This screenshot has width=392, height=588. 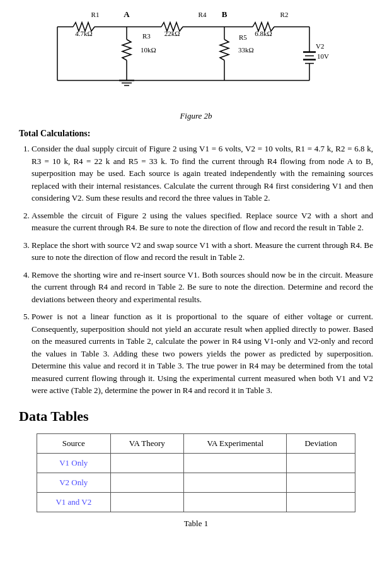 What do you see at coordinates (74, 443) in the screenshot?
I see `col-source: Source` at bounding box center [74, 443].